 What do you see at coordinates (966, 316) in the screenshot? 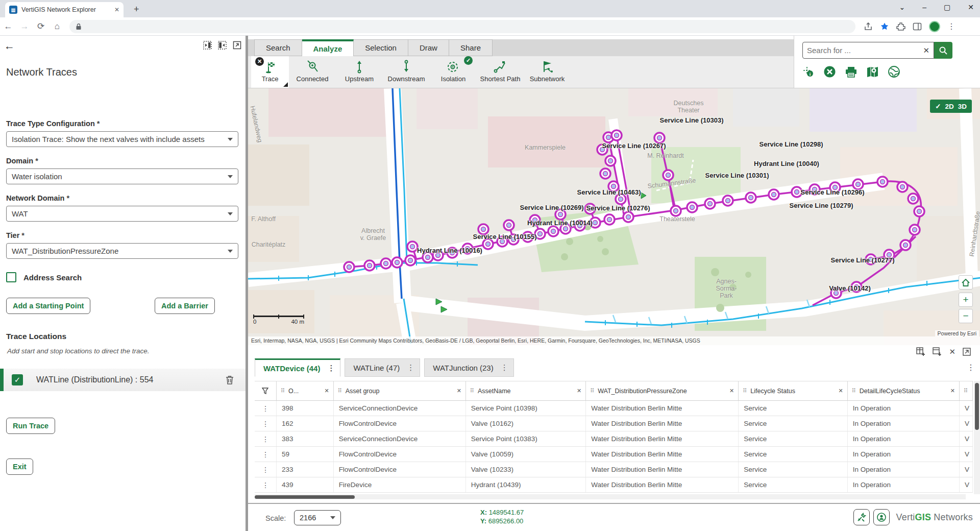
I see `zoom-out-button: −` at bounding box center [966, 316].